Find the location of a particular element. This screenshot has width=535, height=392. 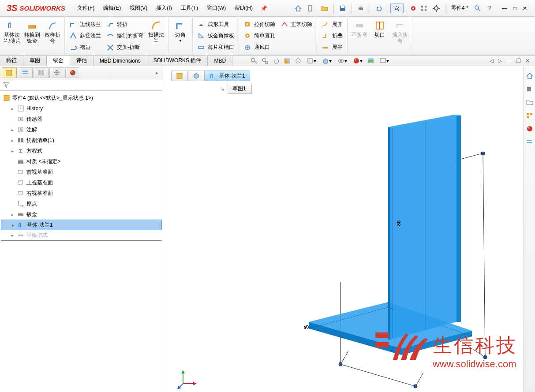

swept-flange-button: 扫描法兰 is located at coordinates (156, 36).